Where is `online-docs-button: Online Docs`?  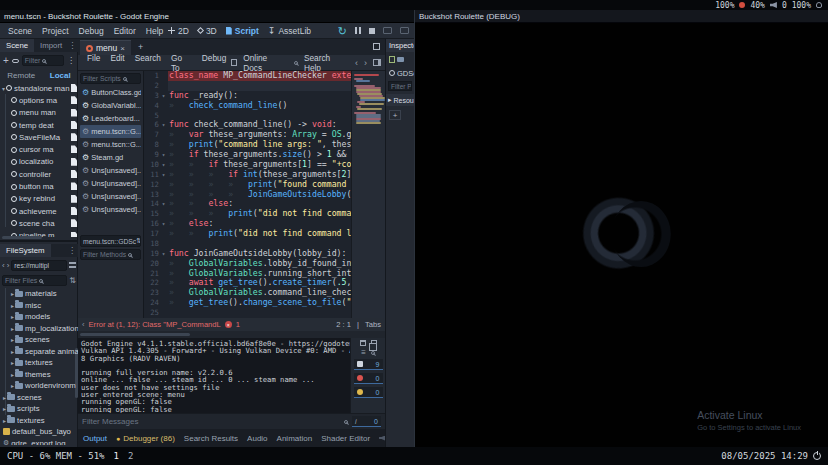
online-docs-button: Online Docs is located at coordinates (266, 63).